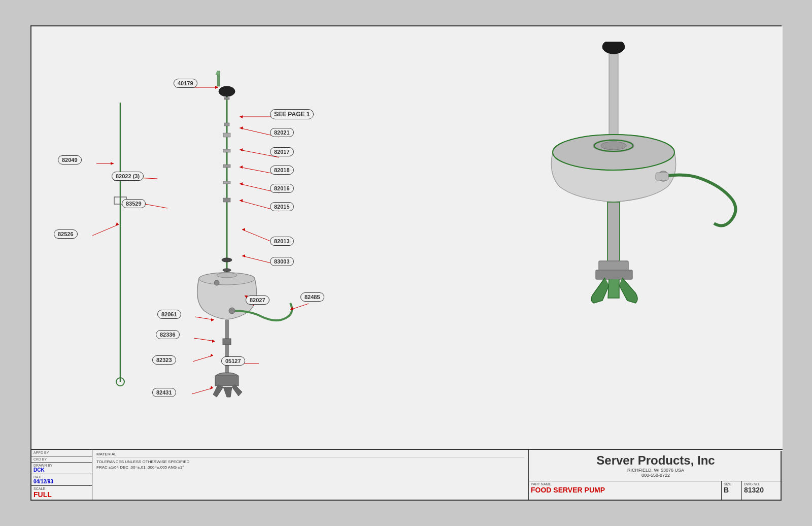 The image size is (812, 526). What do you see at coordinates (656, 466) in the screenshot?
I see `company-info: Server Products, Inc RICHFIELD, WI 53076…` at bounding box center [656, 466].